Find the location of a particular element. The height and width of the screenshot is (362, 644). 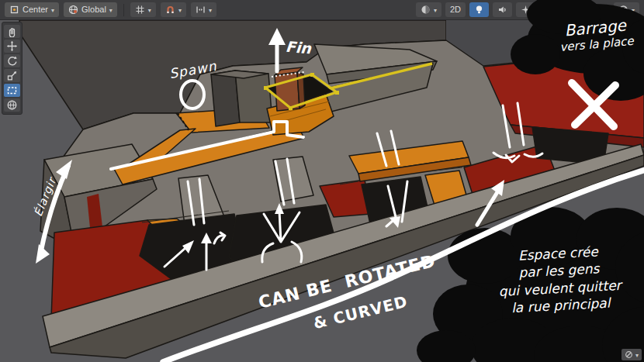

move-icon is located at coordinates (12, 47).